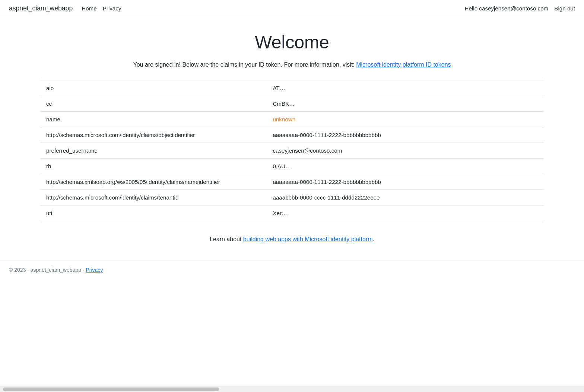 The width and height of the screenshot is (584, 392). I want to click on navbar-right: Hello caseyjensen@contoso.com Sign out, so click(520, 8).